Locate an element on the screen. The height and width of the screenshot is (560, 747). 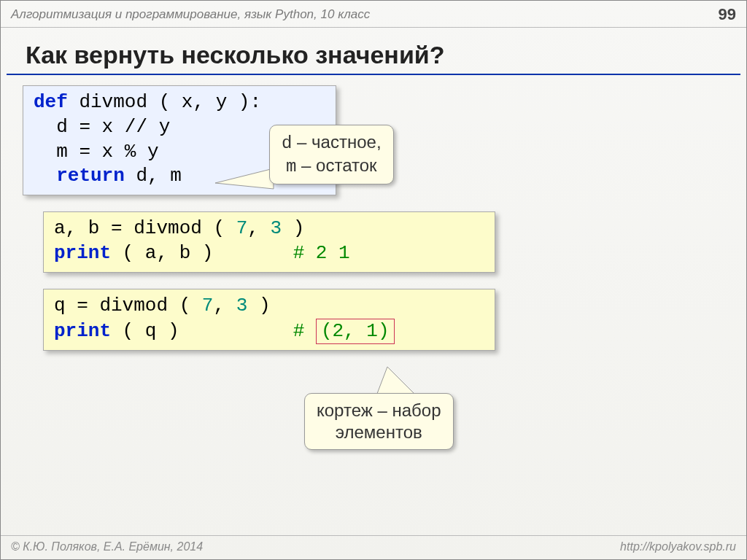
code-block-tuple: q = divmod ( 7, 3 ) print ( q ) # (1, 1) is located at coordinates (269, 320).